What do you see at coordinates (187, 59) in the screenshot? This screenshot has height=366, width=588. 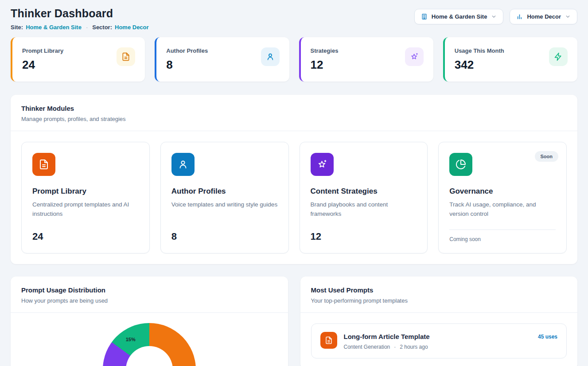 I see `stat-text: Author Profiles 8` at bounding box center [187, 59].